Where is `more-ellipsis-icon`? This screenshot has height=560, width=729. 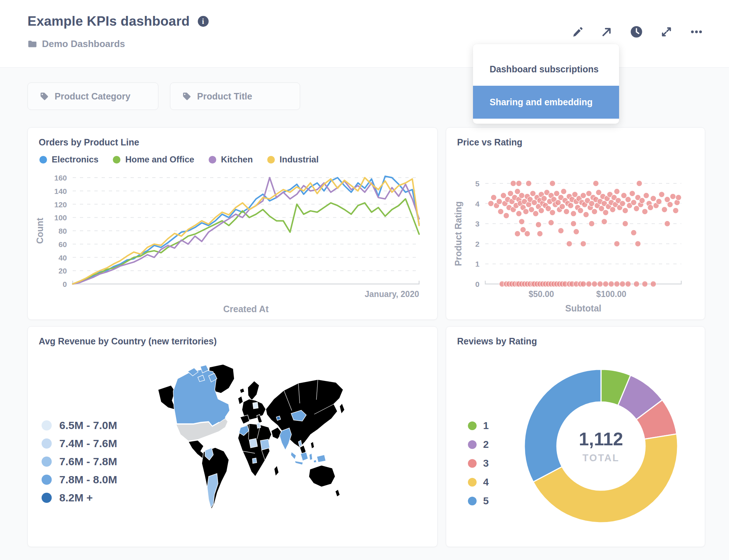 more-ellipsis-icon is located at coordinates (696, 32).